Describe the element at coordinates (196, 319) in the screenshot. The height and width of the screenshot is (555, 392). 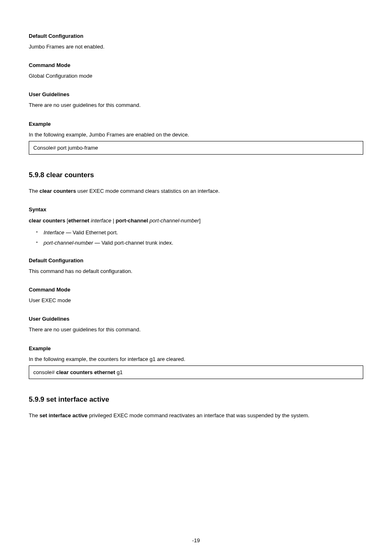
I see `user-guidelines-heading-2: User Guidelines` at that location.